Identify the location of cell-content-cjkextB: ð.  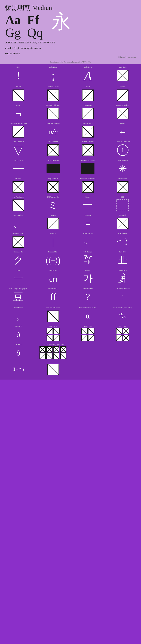
(18, 334).